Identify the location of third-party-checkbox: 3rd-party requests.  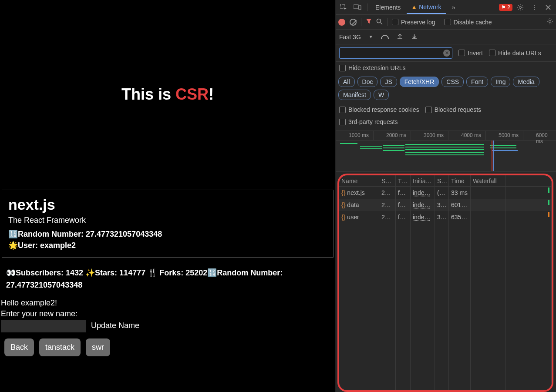
(368, 122).